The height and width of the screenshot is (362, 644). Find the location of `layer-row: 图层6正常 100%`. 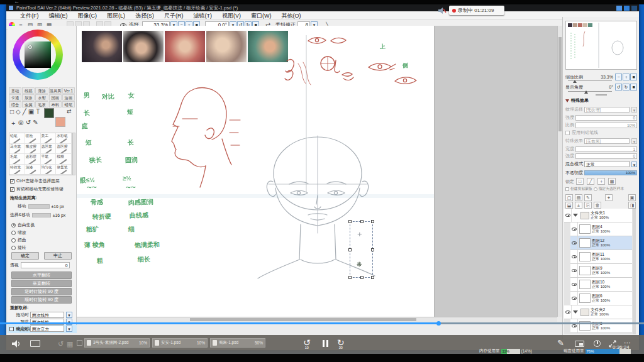

layer-row: 图层6正常 100% is located at coordinates (601, 299).